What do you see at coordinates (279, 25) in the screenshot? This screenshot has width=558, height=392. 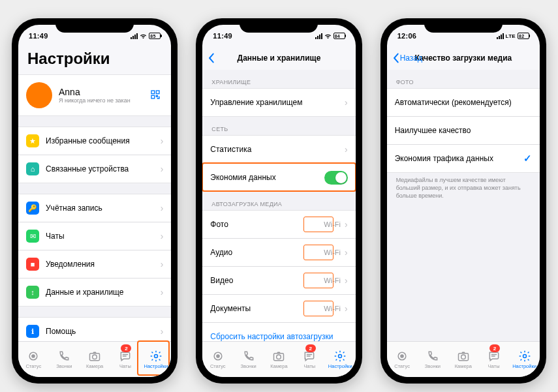 I see `notch` at bounding box center [279, 25].